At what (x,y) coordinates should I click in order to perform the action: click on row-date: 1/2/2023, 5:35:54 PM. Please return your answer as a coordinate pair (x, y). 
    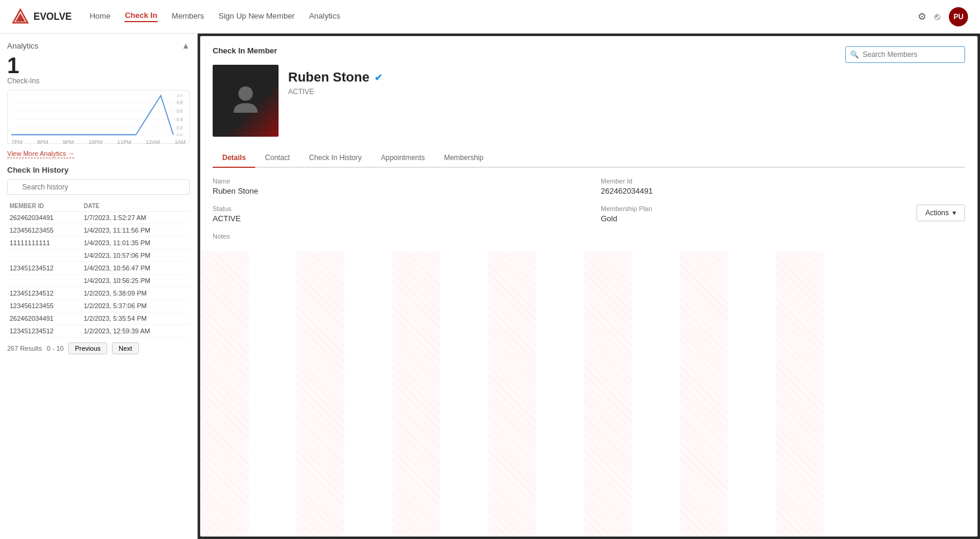
    Looking at the image, I should click on (135, 319).